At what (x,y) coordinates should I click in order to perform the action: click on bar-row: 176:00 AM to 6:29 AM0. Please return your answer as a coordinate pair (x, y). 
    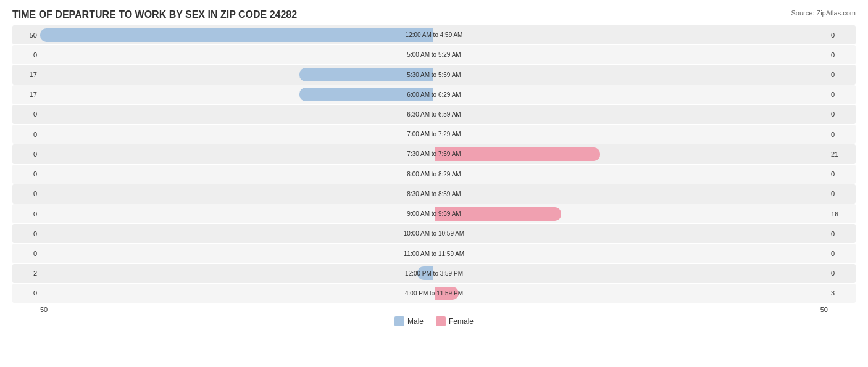
    Looking at the image, I should click on (434, 95).